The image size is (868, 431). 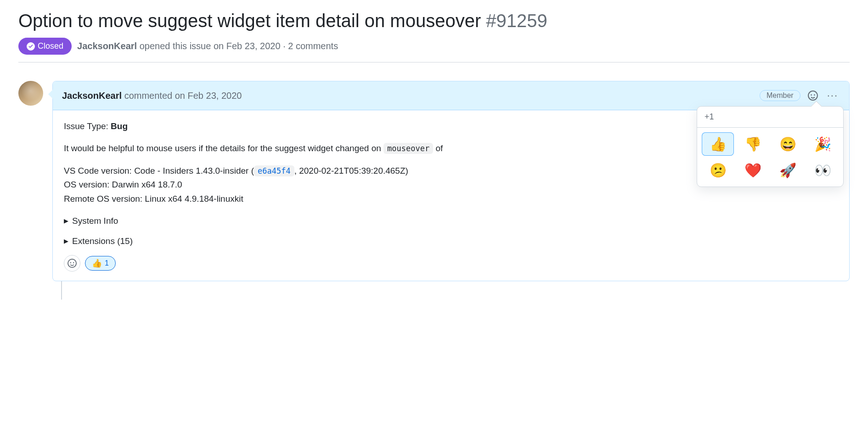 I want to click on thumbs-up-icon: 👍, so click(x=97, y=263).